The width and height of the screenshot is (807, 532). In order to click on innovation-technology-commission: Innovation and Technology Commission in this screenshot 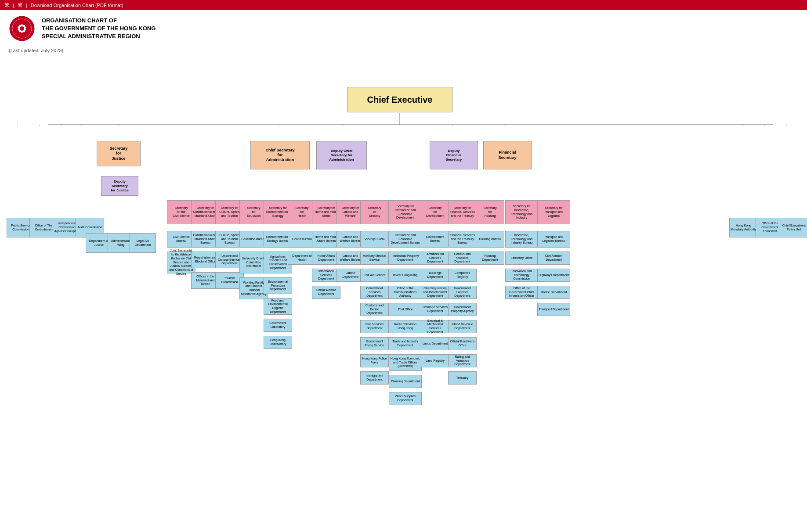, I will do `click(522, 275)`.